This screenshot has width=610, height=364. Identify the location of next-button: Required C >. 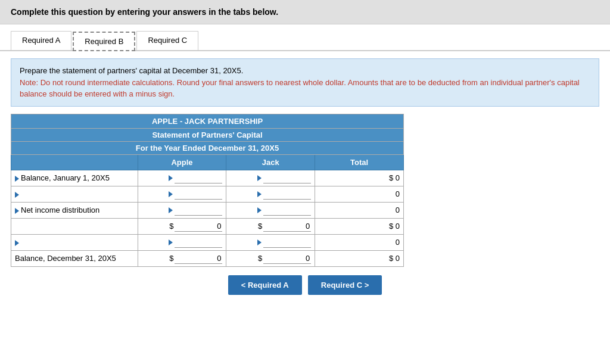
(346, 285).